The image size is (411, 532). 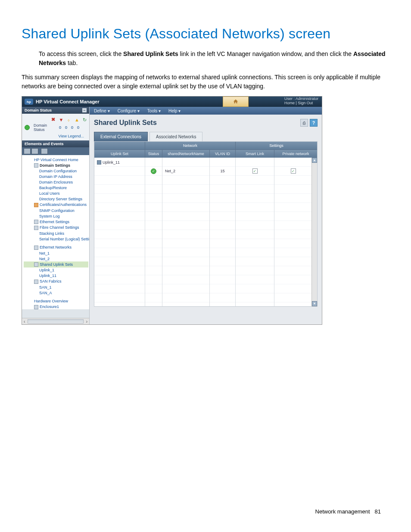 I want to click on private-network-checkbox: ✓, so click(x=293, y=171).